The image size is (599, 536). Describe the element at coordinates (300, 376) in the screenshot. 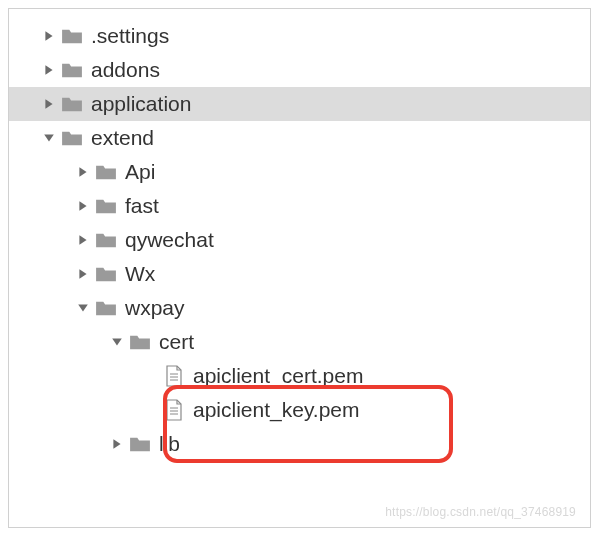

I see `tree-row: apiclient_cert.pem` at that location.